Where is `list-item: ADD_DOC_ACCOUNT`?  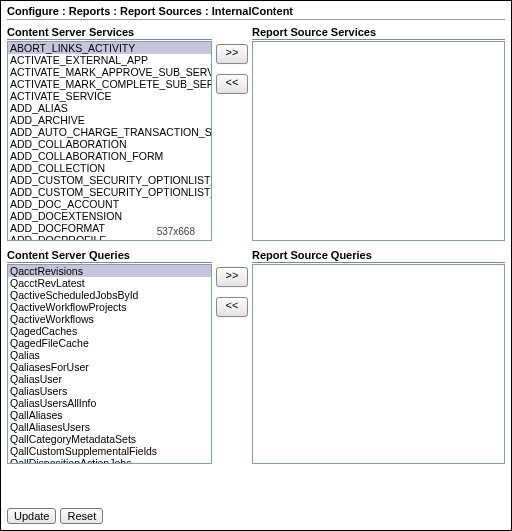
list-item: ADD_DOC_ACCOUNT is located at coordinates (110, 204).